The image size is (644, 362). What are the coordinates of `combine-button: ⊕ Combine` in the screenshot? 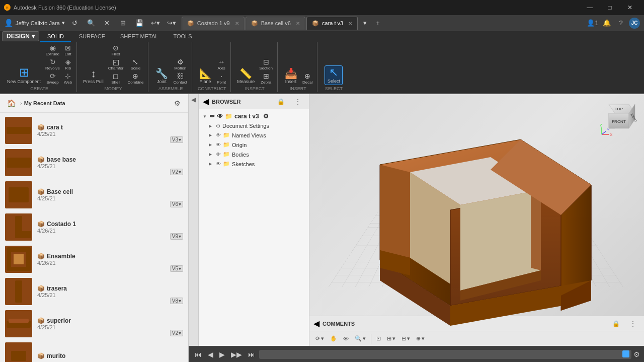 It's located at (135, 79).